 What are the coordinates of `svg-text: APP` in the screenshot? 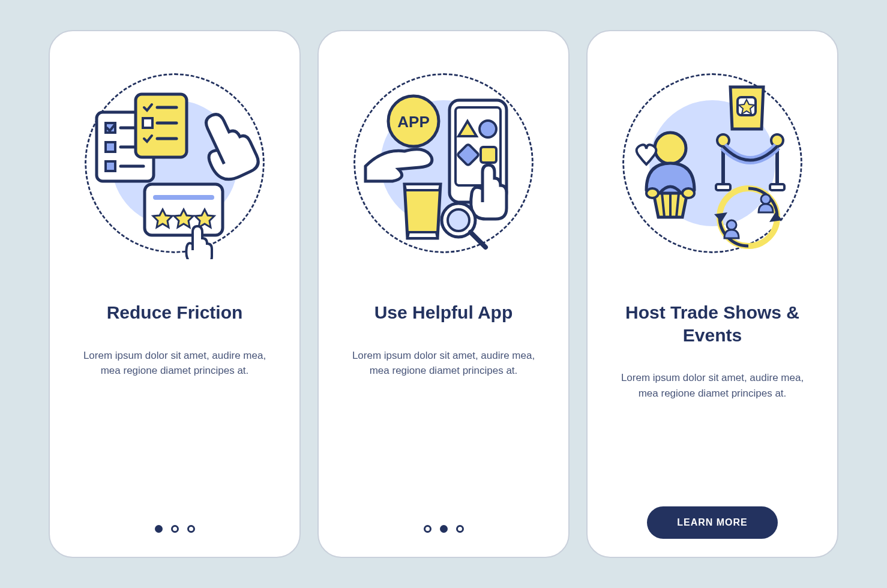 It's located at (413, 122).